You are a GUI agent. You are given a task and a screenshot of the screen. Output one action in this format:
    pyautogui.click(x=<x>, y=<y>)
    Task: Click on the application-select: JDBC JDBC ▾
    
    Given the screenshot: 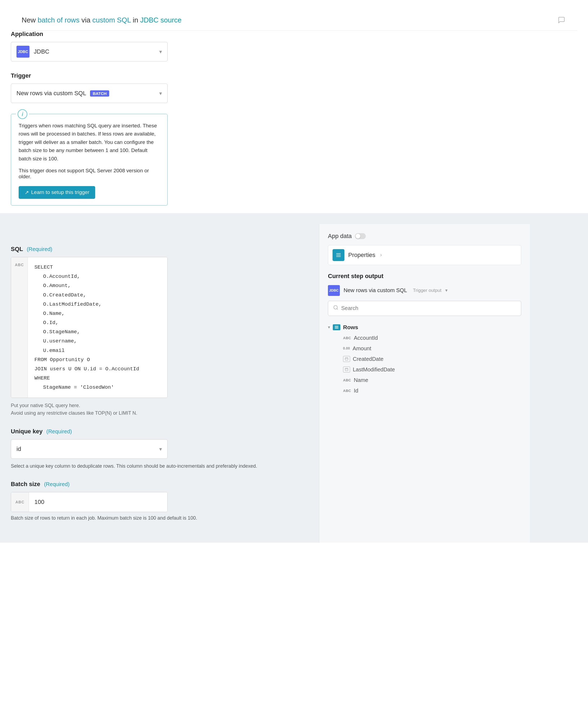 What is the action you would take?
    pyautogui.click(x=89, y=52)
    